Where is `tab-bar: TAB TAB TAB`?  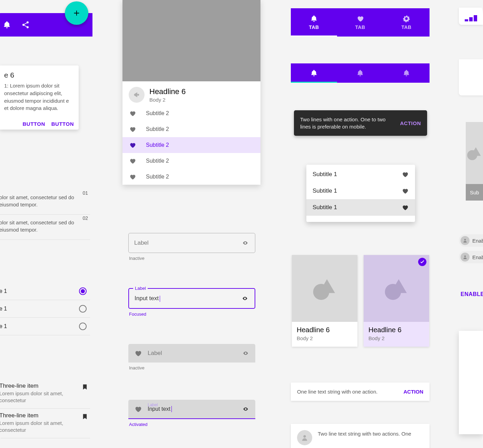 tab-bar: TAB TAB TAB is located at coordinates (360, 22).